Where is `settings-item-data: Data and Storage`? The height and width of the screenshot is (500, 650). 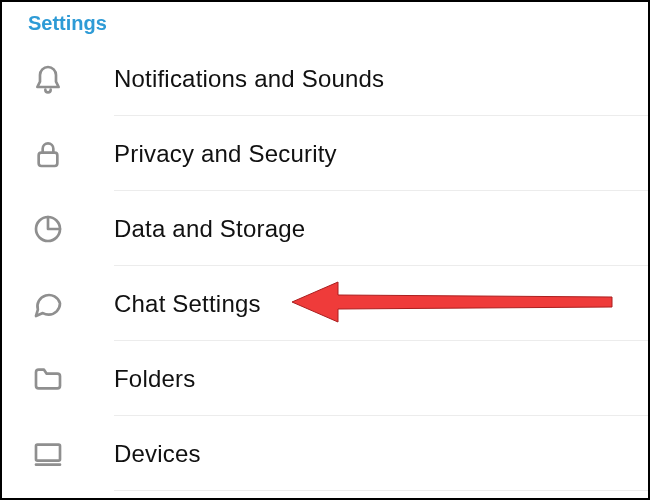 settings-item-data: Data and Storage is located at coordinates (325, 228).